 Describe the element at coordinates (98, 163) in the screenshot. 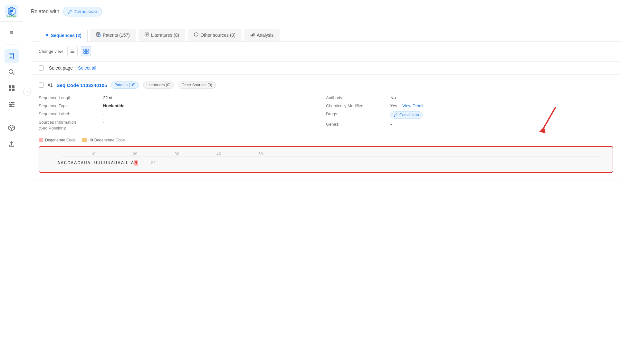

I see `seq-text-main: AAGCAAGAUA UUUUUAUAAU AN` at that location.